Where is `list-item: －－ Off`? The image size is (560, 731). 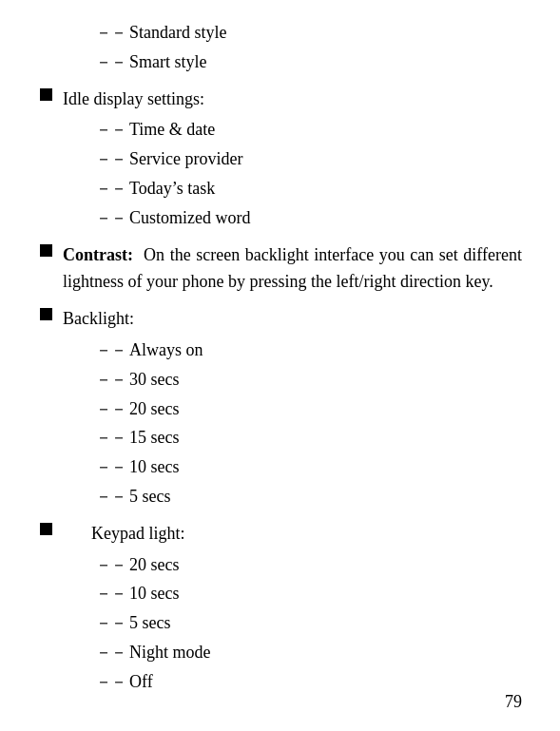
list-item: －－ Off is located at coordinates (308, 683).